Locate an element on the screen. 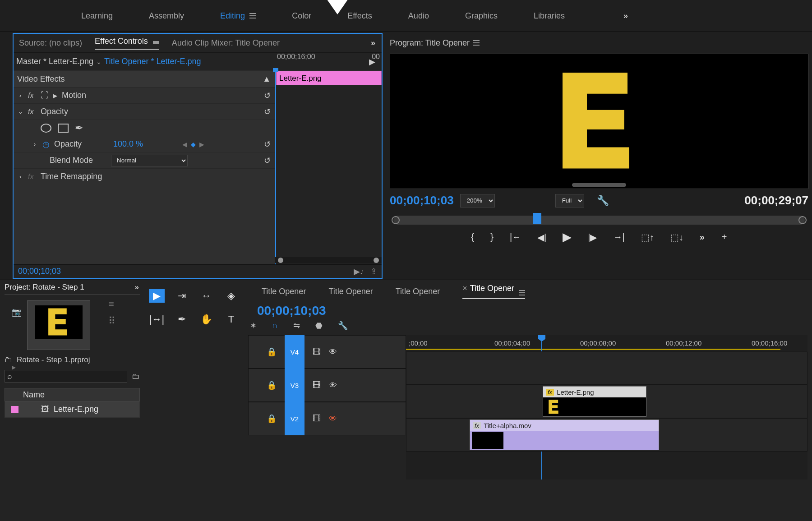 This screenshot has width=812, height=521. sequence-tab-2: Title Opener is located at coordinates (418, 293).